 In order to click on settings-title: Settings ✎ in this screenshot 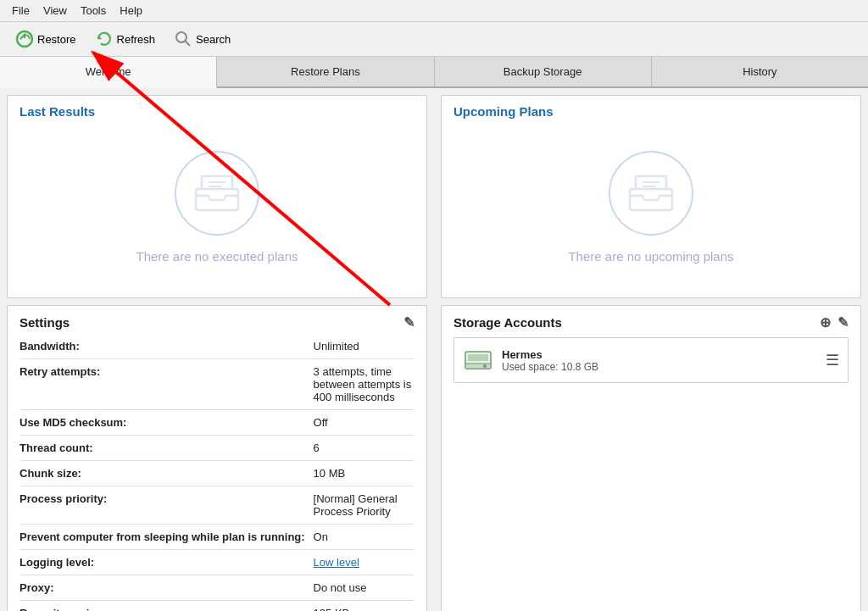, I will do `click(217, 322)`.